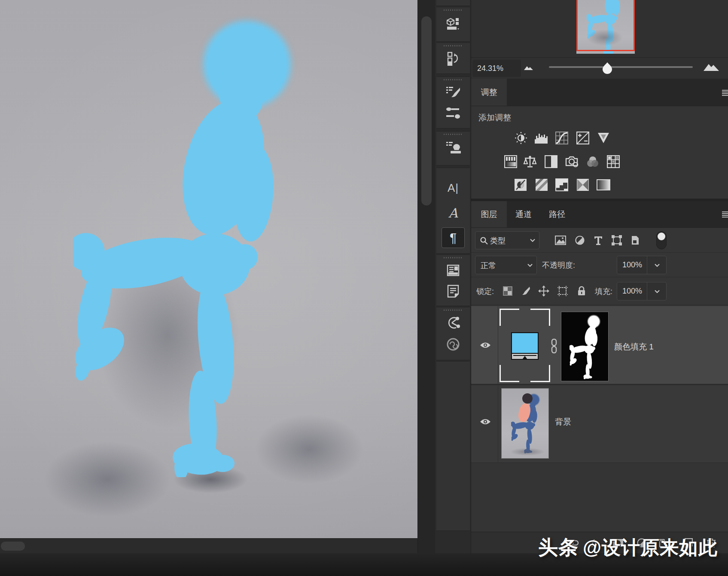  I want to click on search-icon, so click(484, 241).